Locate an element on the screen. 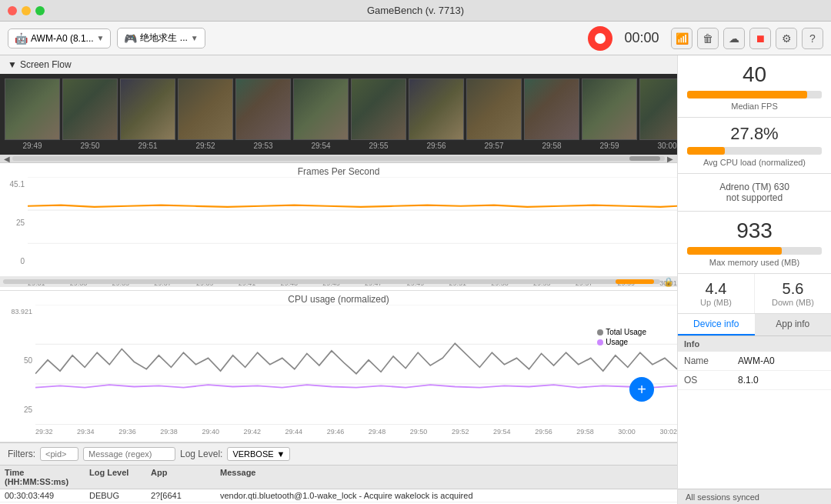 The image size is (831, 504). network-row: 4.4 Up (MB) 5.6 Down (MB) is located at coordinates (754, 294).